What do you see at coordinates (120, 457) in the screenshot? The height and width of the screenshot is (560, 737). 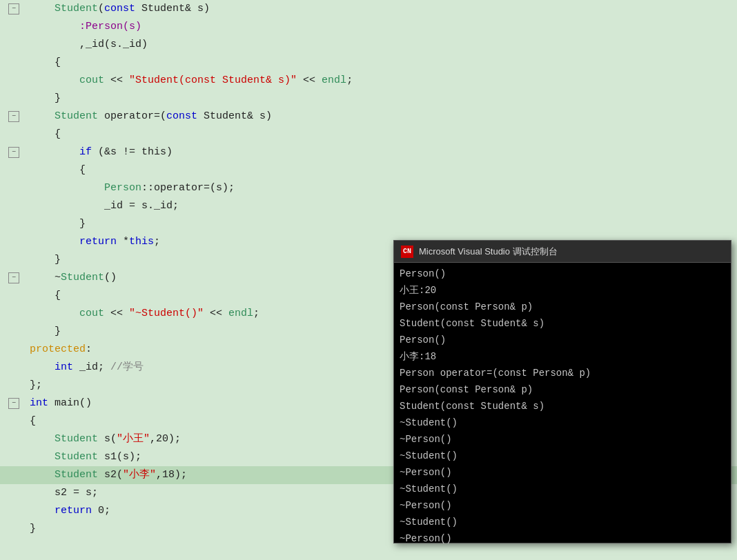 I see `token: s1(s);` at bounding box center [120, 457].